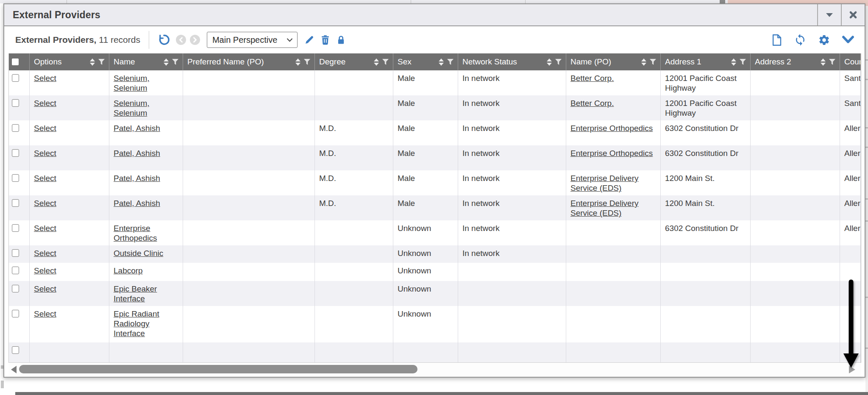 Image resolution: width=868 pixels, height=395 pixels. I want to click on cell-sex: Unknown, so click(426, 254).